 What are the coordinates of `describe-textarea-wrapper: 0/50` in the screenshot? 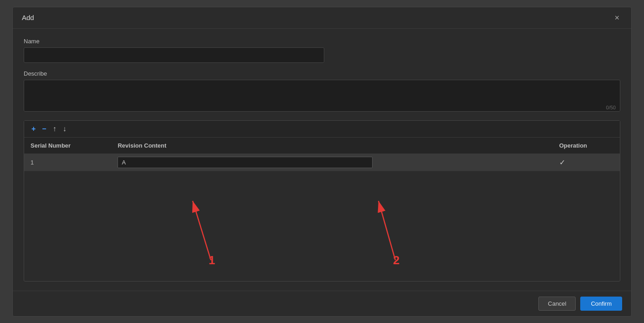 It's located at (322, 97).